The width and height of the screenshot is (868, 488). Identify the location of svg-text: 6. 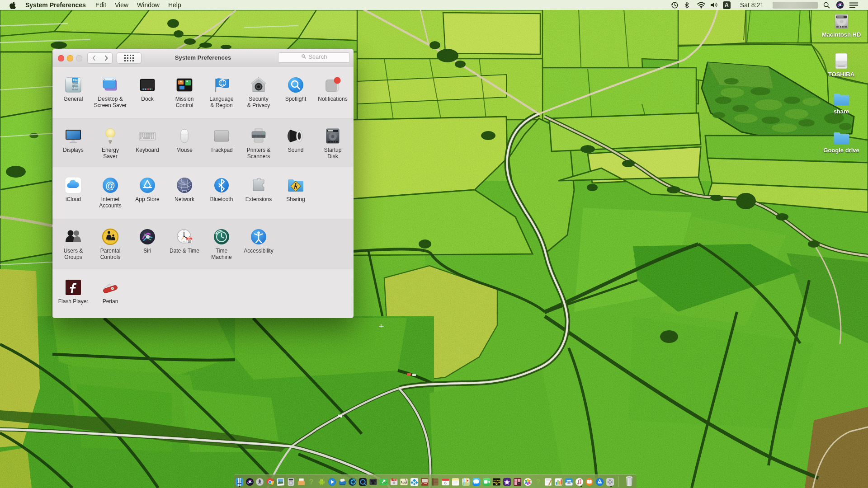
(446, 483).